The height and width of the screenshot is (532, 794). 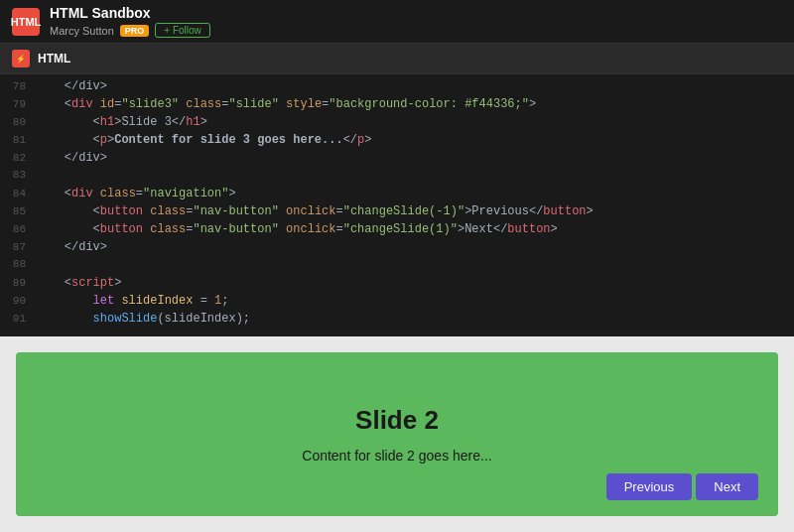 I want to click on line-content: <p>Content for slide 3 goes here...</p>, so click(x=203, y=140).